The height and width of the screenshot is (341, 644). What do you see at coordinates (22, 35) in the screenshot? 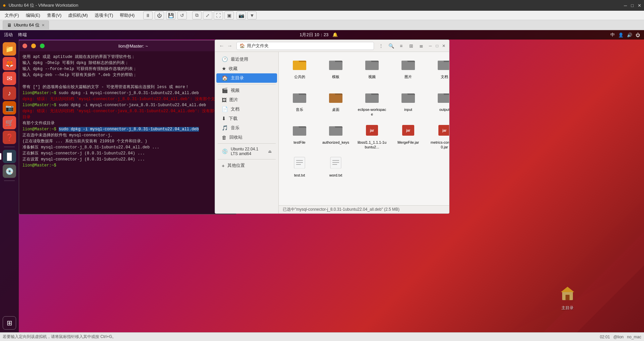
I see `terminal-menu: 终端` at bounding box center [22, 35].